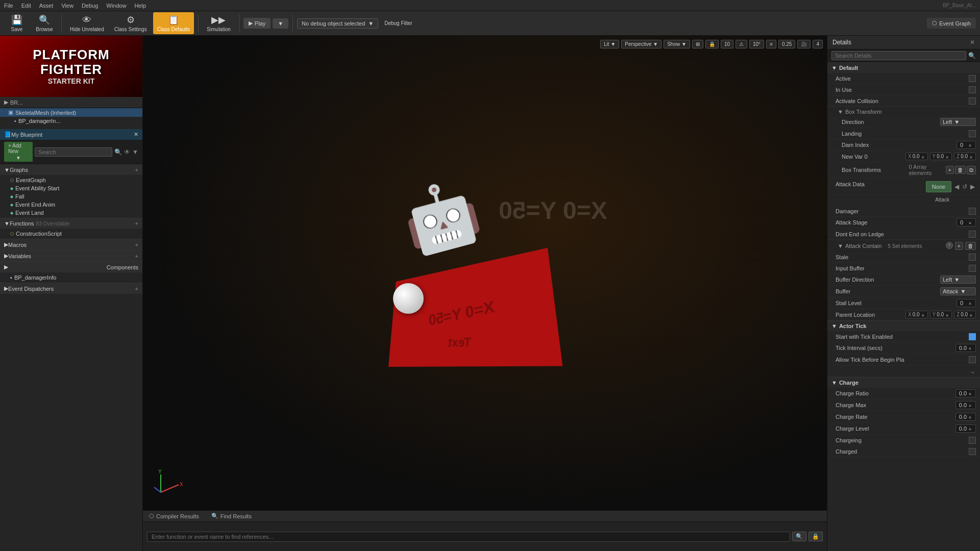 This screenshot has width=980, height=551. What do you see at coordinates (71, 170) in the screenshot?
I see `graphs-header: ▼ Graphs +` at bounding box center [71, 170].